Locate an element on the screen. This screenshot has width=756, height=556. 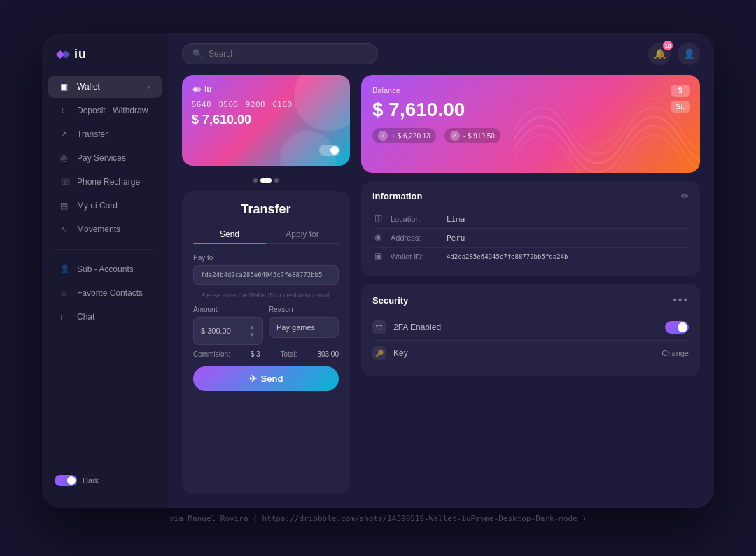
contacts-icon: ☆ is located at coordinates (65, 293).